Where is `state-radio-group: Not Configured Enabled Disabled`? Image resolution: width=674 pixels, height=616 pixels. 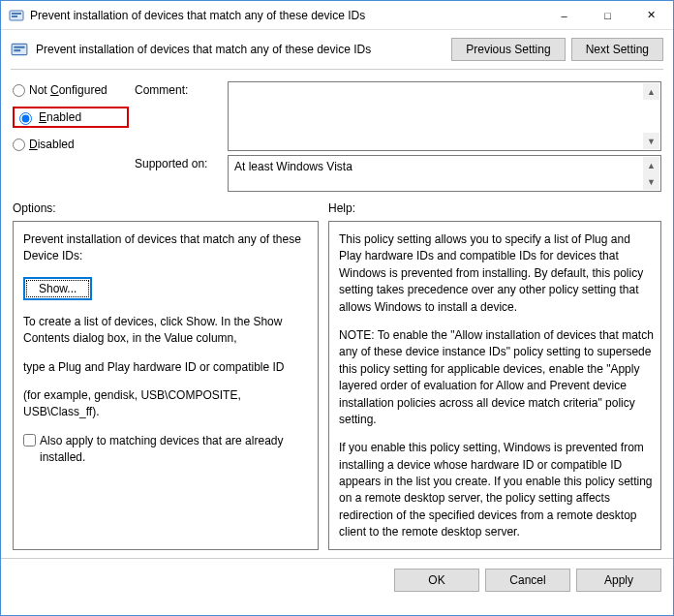
state-radio-group: Not Configured Enabled Disabled is located at coordinates (71, 116).